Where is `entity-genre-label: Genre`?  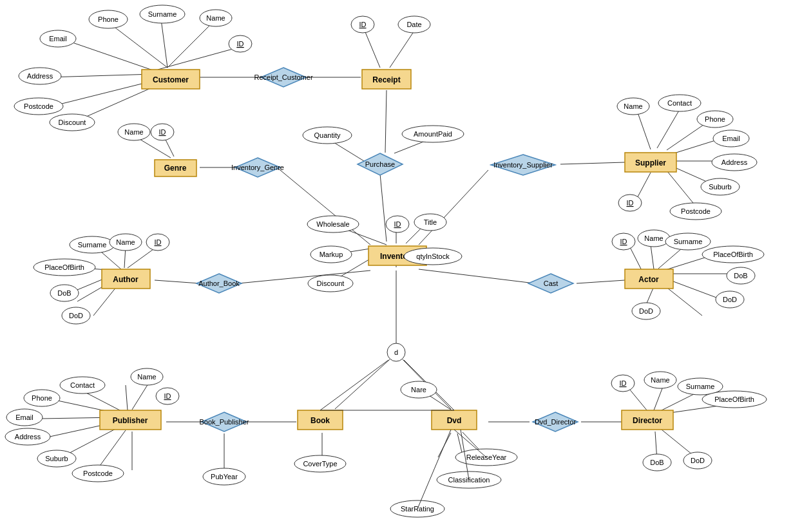
entity-genre-label: Genre is located at coordinates (175, 168).